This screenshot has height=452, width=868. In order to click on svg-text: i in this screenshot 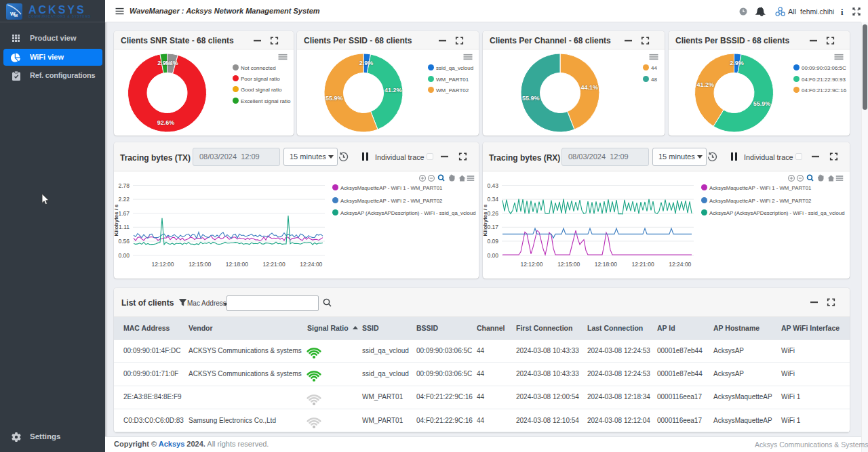, I will do `click(842, 12)`.